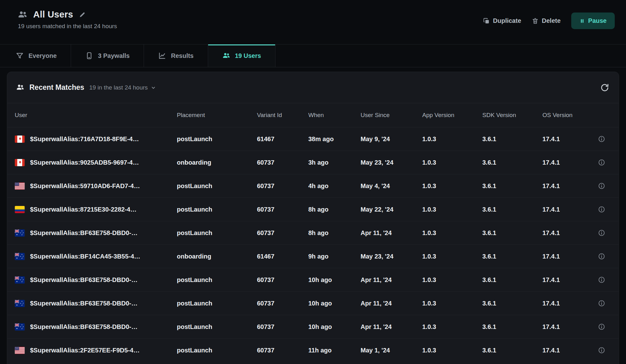 The height and width of the screenshot is (364, 626). What do you see at coordinates (123, 88) in the screenshot?
I see `time-range-dropdown: 19 in the last 24 hours` at bounding box center [123, 88].